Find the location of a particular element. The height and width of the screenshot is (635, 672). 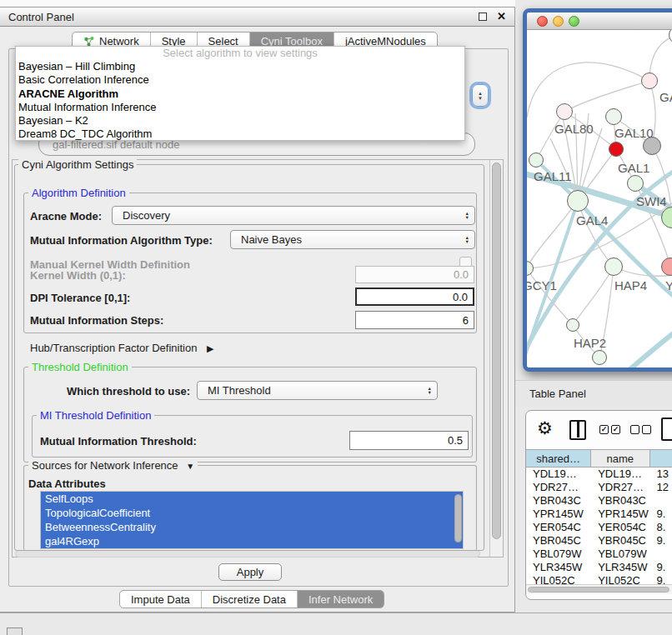

tab-discretize-data: Discretize Data is located at coordinates (250, 599).